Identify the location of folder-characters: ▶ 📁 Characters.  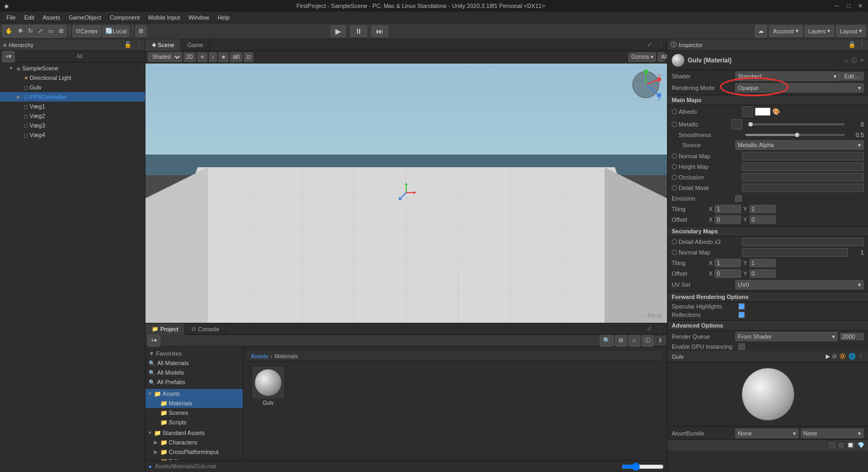
(194, 442).